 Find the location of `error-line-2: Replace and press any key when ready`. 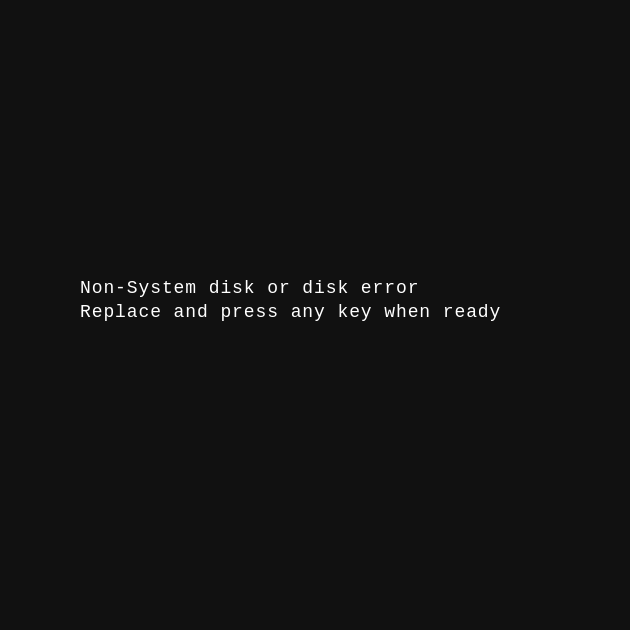

error-line-2: Replace and press any key when ready is located at coordinates (290, 312).